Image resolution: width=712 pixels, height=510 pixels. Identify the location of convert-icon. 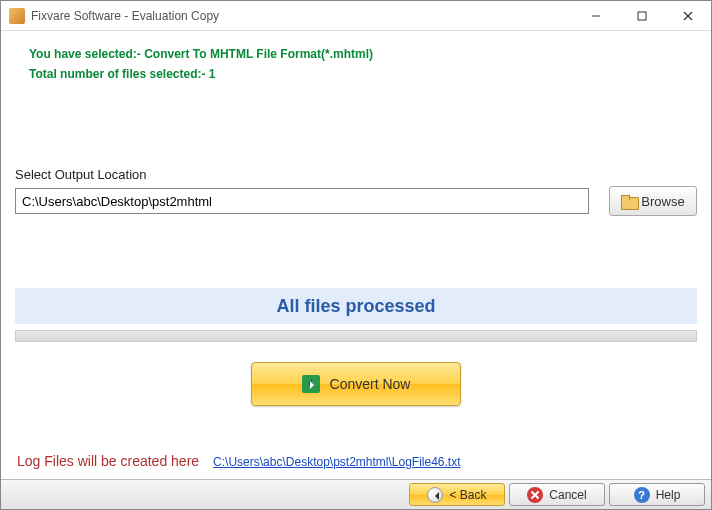
(311, 384).